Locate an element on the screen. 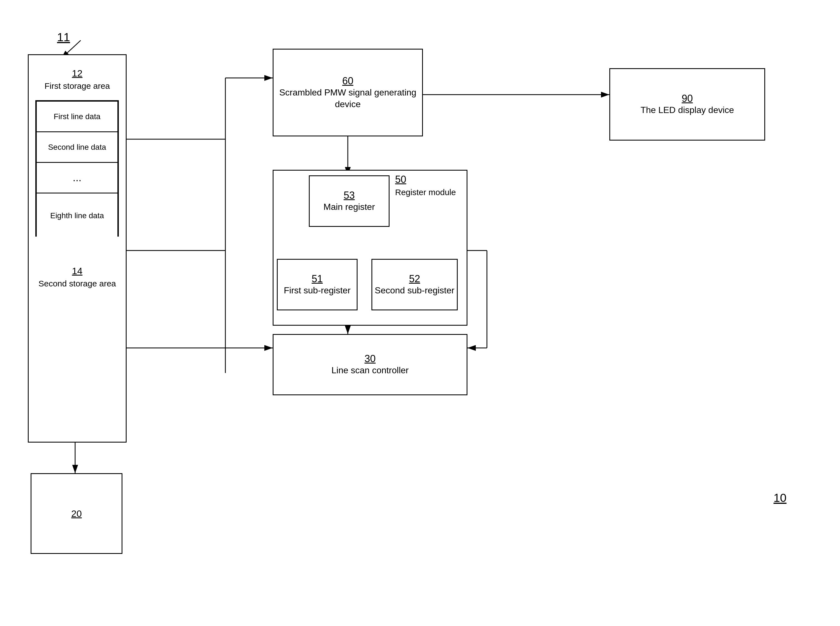 This screenshot has width=840, height=626. first-line-data: First line data is located at coordinates (77, 117).